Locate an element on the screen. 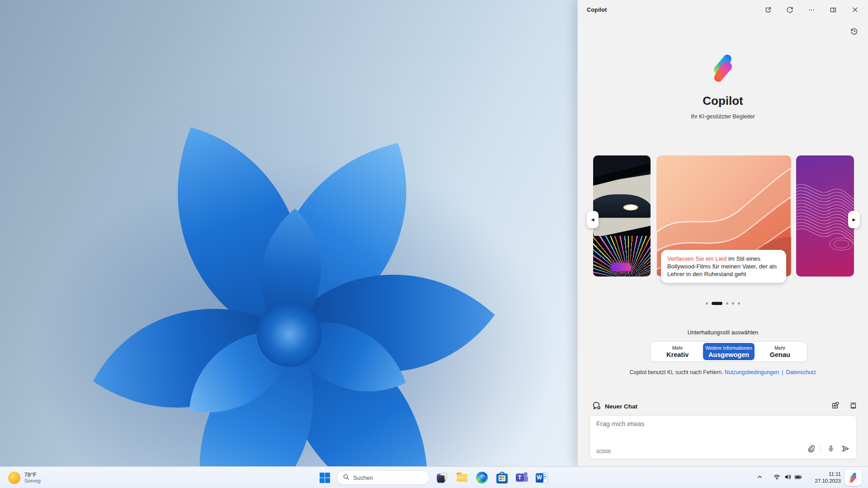 The image size is (868, 488). task-view-icon is located at coordinates (442, 478).